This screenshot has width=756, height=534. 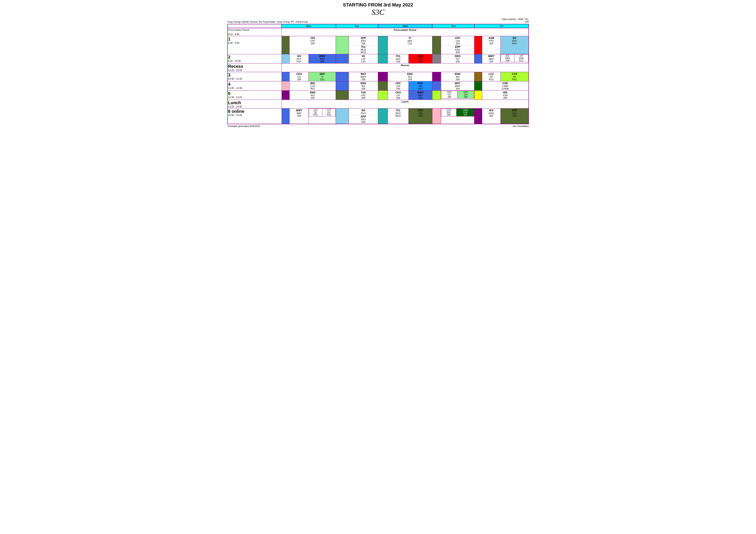 What do you see at coordinates (514, 45) in the screenshot?
I see `fri-p1-subject2: NA PHY PHY` at bounding box center [514, 45].